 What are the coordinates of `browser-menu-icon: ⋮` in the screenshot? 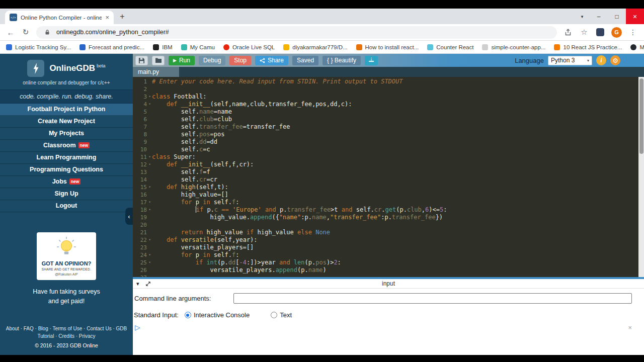 It's located at (633, 32).